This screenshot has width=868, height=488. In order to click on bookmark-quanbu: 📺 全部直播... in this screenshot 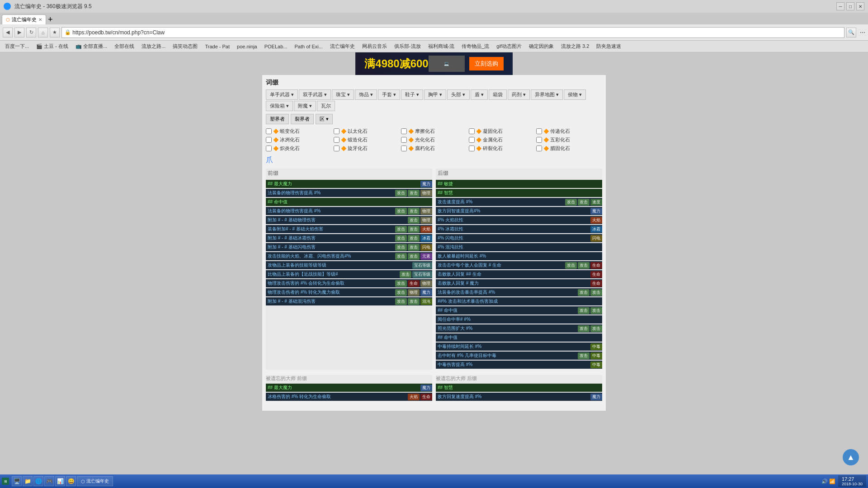, I will do `click(91, 46)`.